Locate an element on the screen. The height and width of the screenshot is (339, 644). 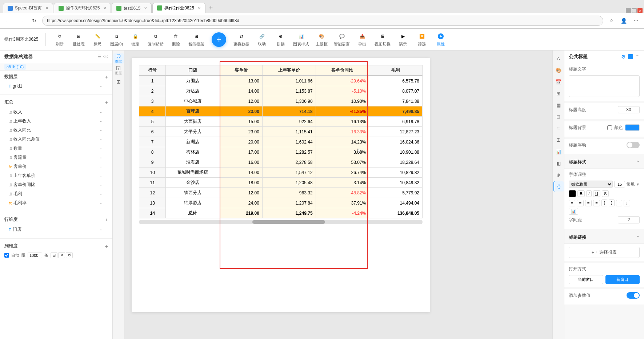
minimize-button: — is located at coordinates (628, 11).